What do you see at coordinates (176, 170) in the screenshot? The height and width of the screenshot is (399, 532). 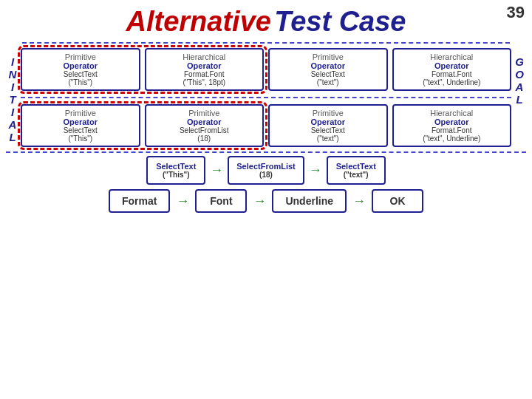 I see `bottom-box1: SelectText ("This")` at bounding box center [176, 170].